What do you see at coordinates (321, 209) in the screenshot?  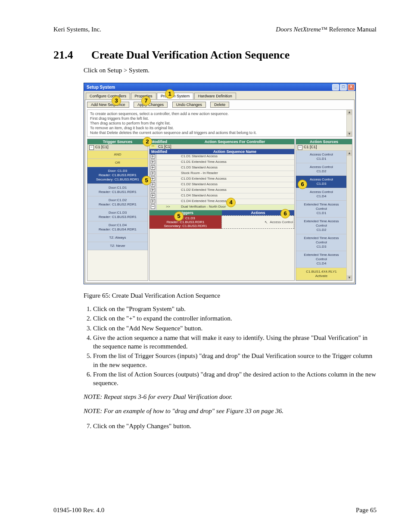 I see `action-source-item: Extended Time AccessControlC1.D1` at bounding box center [321, 209].